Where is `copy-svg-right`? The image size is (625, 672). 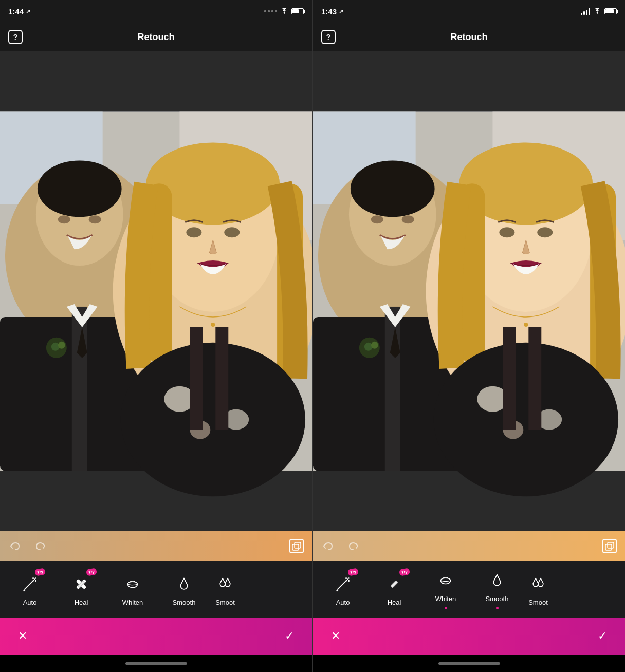 copy-svg-right is located at coordinates (610, 546).